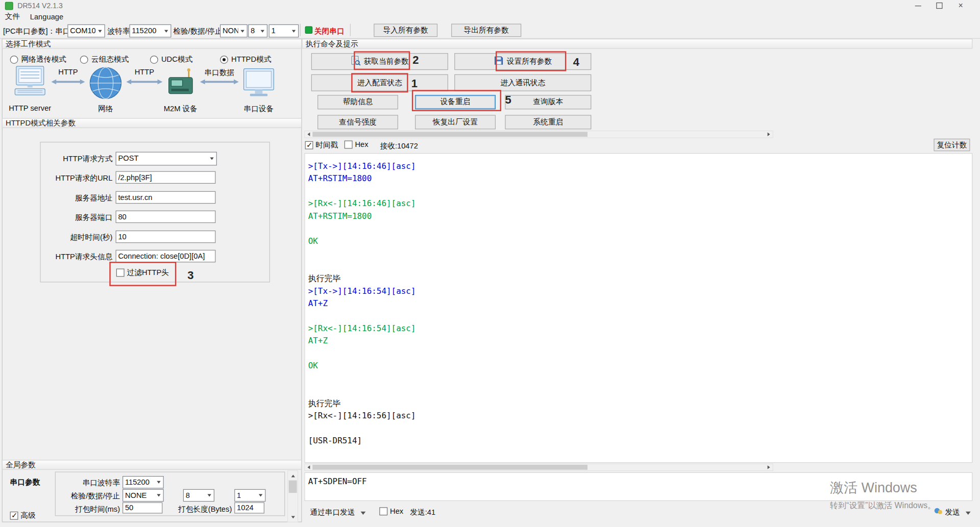 The width and height of the screenshot is (980, 527). I want to click on global-stopbits-select: 1, so click(250, 495).